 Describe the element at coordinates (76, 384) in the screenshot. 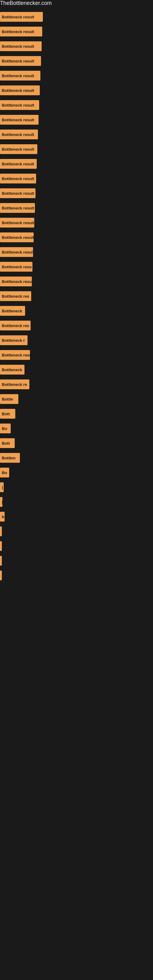

I see `bar-row: Bottleneck re` at that location.